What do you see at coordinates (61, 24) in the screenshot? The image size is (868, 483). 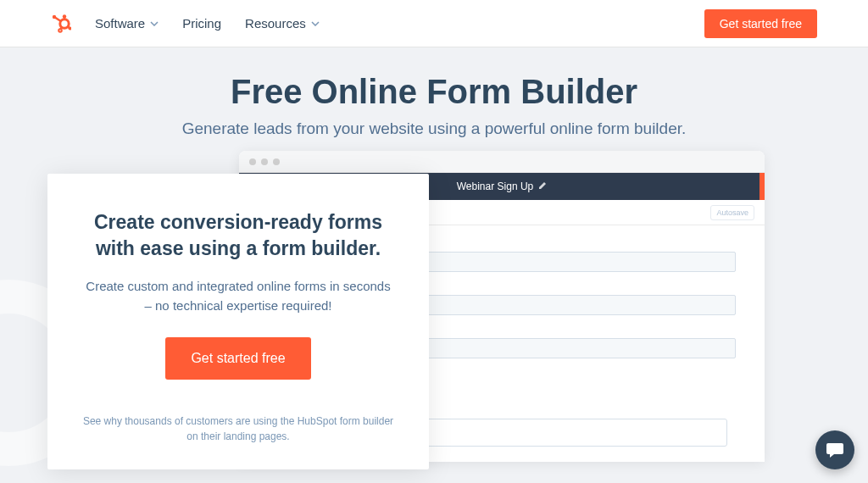 I see `hubspot-logo` at bounding box center [61, 24].